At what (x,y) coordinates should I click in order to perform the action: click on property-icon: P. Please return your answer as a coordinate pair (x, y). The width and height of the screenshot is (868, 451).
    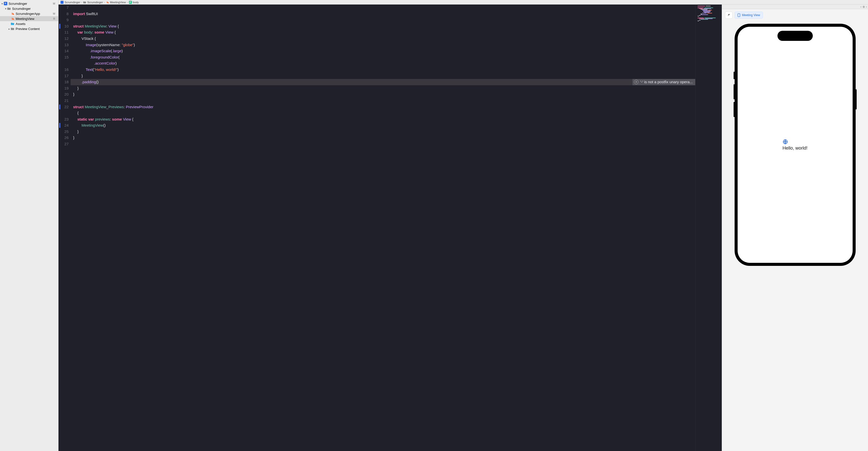
    Looking at the image, I should click on (130, 2).